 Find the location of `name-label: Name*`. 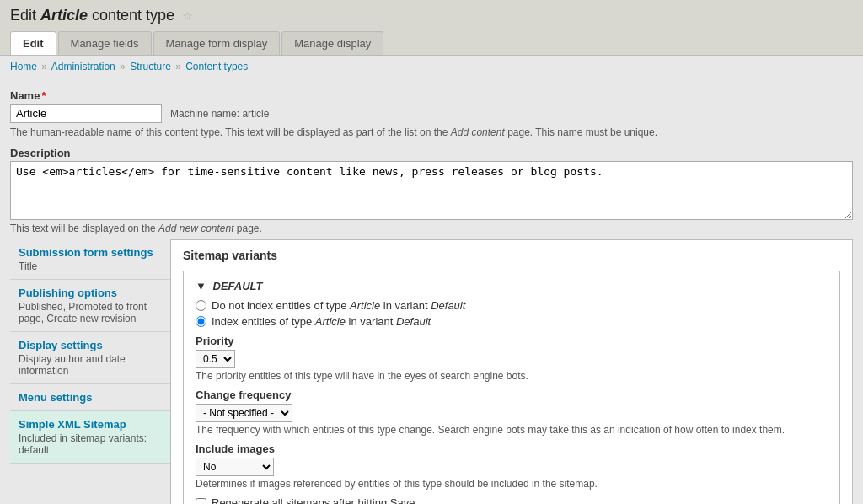

name-label: Name* is located at coordinates (432, 96).